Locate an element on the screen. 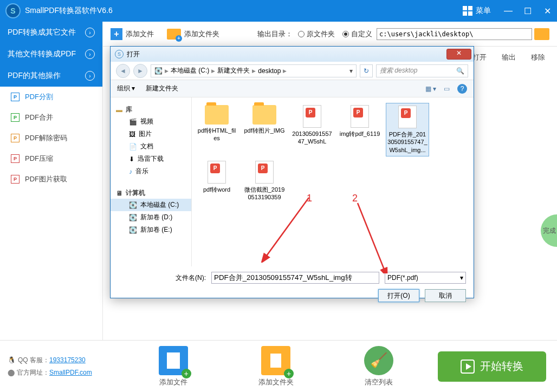 Image resolution: width=557 pixels, height=392 pixels. file-item: img转pdf_6119 is located at coordinates (360, 130).